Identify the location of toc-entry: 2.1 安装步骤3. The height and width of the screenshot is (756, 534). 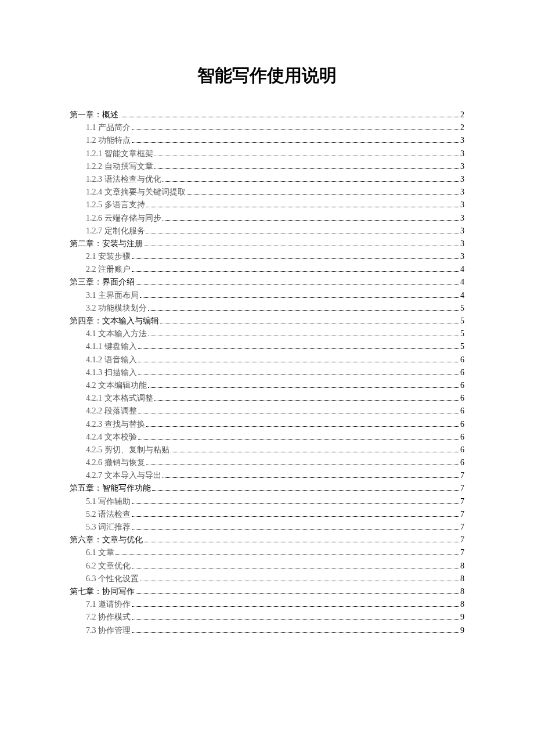
(267, 257).